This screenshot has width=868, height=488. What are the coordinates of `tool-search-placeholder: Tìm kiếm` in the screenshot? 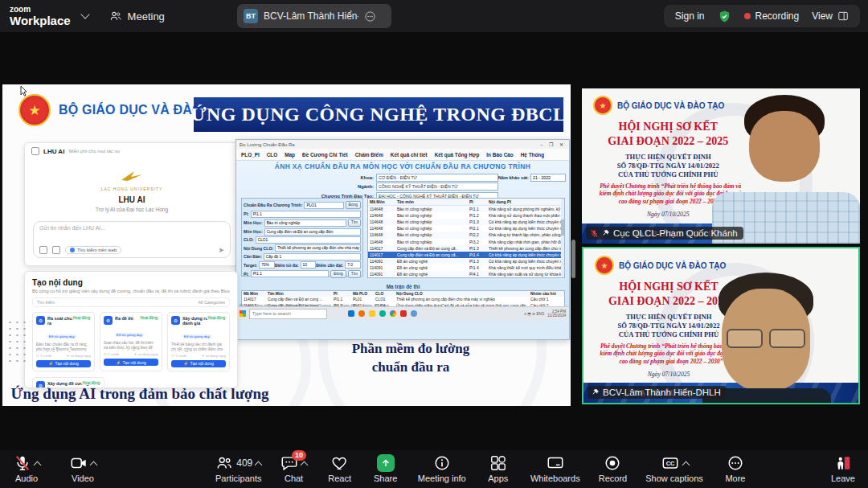 It's located at (46, 302).